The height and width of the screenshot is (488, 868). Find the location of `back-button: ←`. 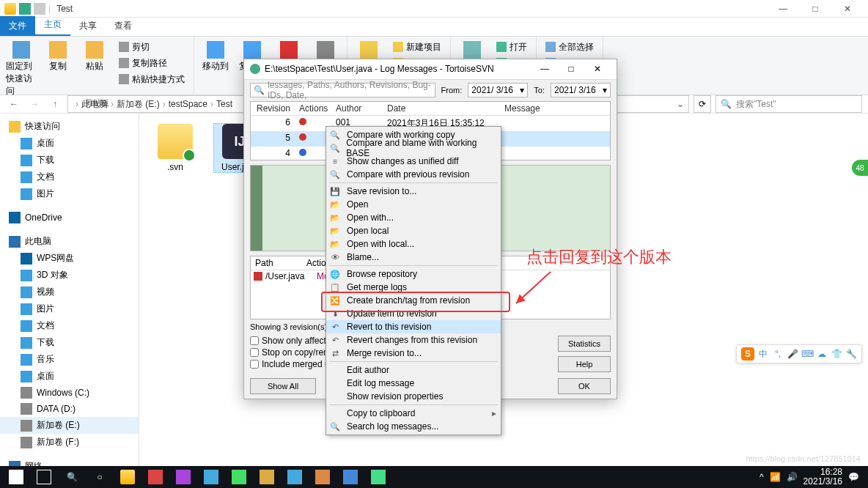

back-button: ← is located at coordinates (14, 104).